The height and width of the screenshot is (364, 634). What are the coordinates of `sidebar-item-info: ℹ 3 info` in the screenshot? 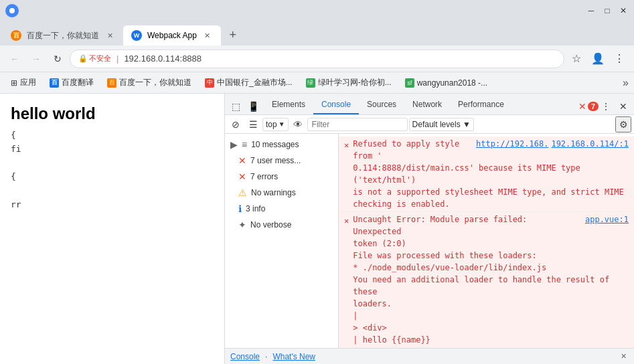 It's located at (281, 209).